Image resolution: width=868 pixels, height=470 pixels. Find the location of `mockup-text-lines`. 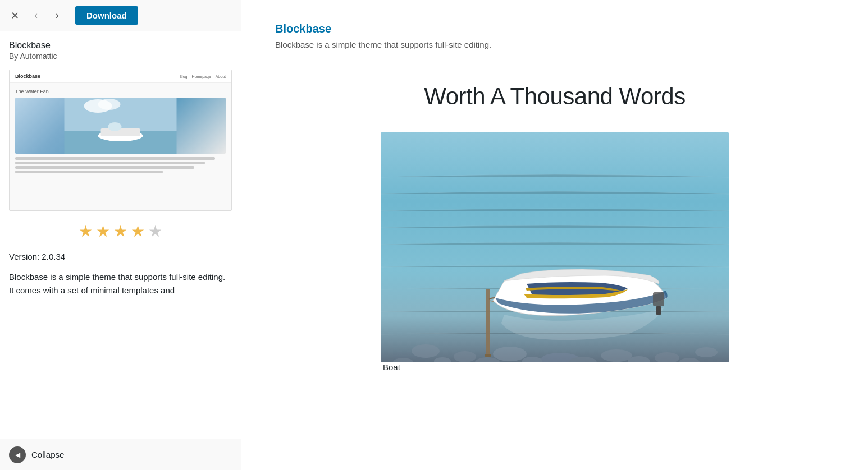

mockup-text-lines is located at coordinates (120, 165).